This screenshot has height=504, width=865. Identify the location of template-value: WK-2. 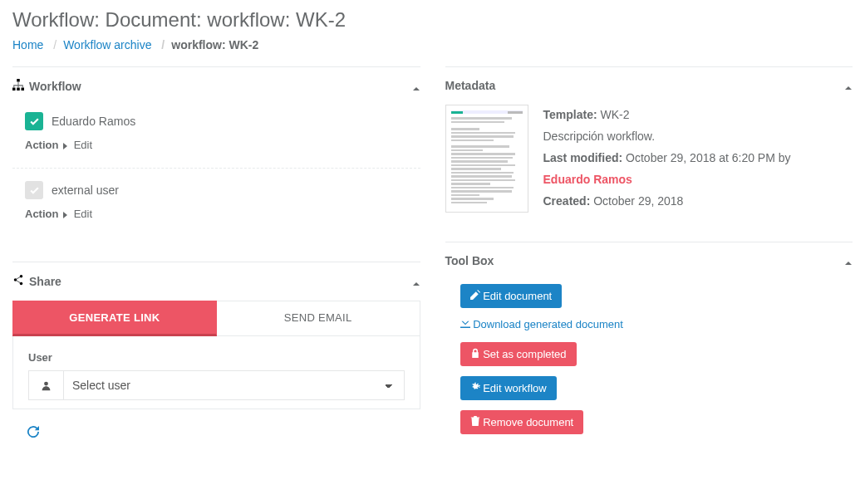
(615, 115).